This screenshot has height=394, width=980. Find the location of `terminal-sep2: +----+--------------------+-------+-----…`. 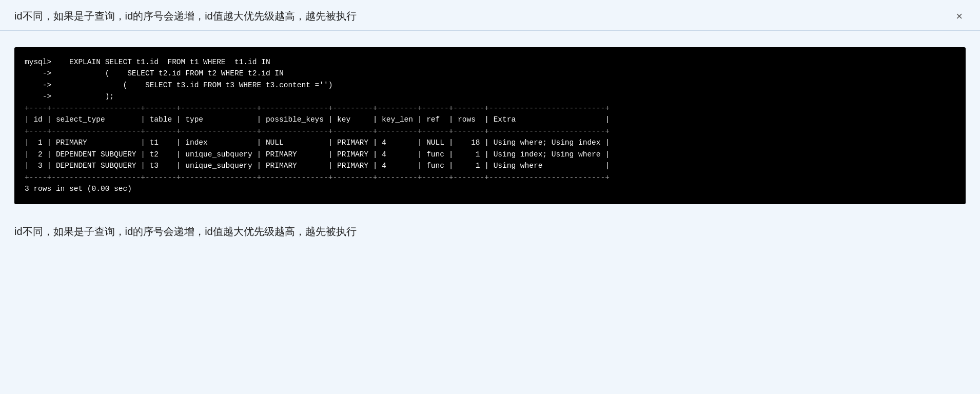

terminal-sep2: +----+--------------------+-------+-----… is located at coordinates (317, 131).